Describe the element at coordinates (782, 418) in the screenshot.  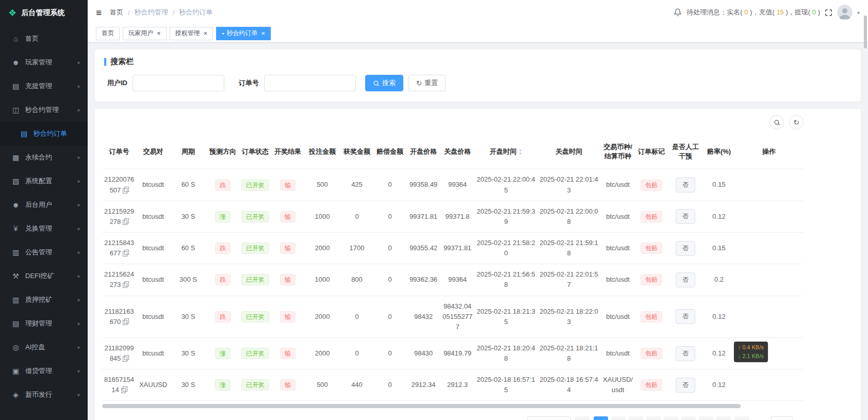
I see `goto-page-input` at that location.